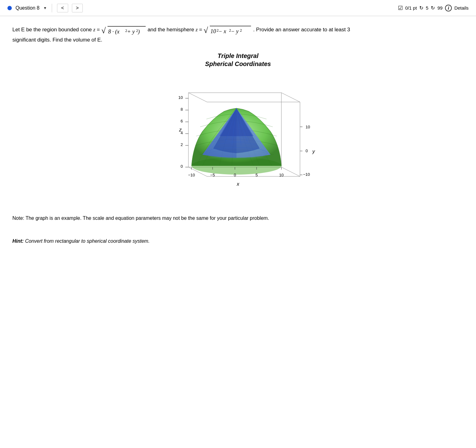 Image resolution: width=476 pixels, height=448 pixels. What do you see at coordinates (433, 8) in the screenshot?
I see `attempt-icon: ↻` at bounding box center [433, 8].